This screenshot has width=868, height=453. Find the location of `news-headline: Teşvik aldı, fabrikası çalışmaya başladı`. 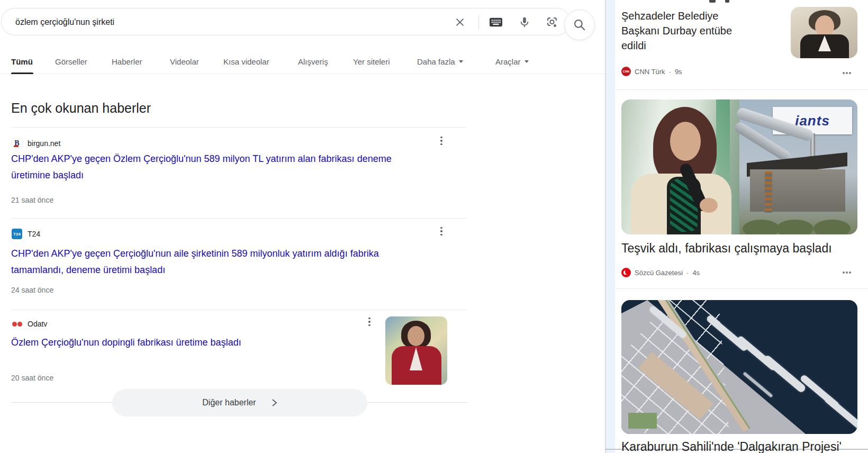

news-headline: Teşvik aldı, fabrikası çalışmaya başladı is located at coordinates (727, 249).